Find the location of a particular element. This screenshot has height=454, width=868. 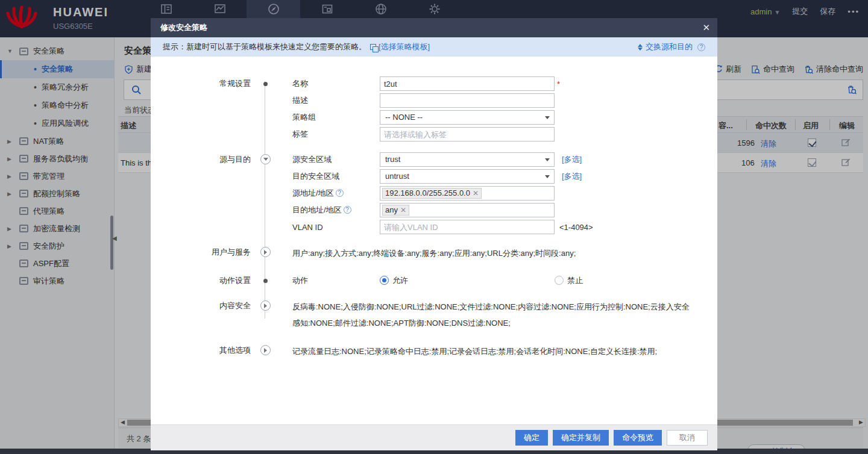

policy-group-label: 策略组 is located at coordinates (336, 117).